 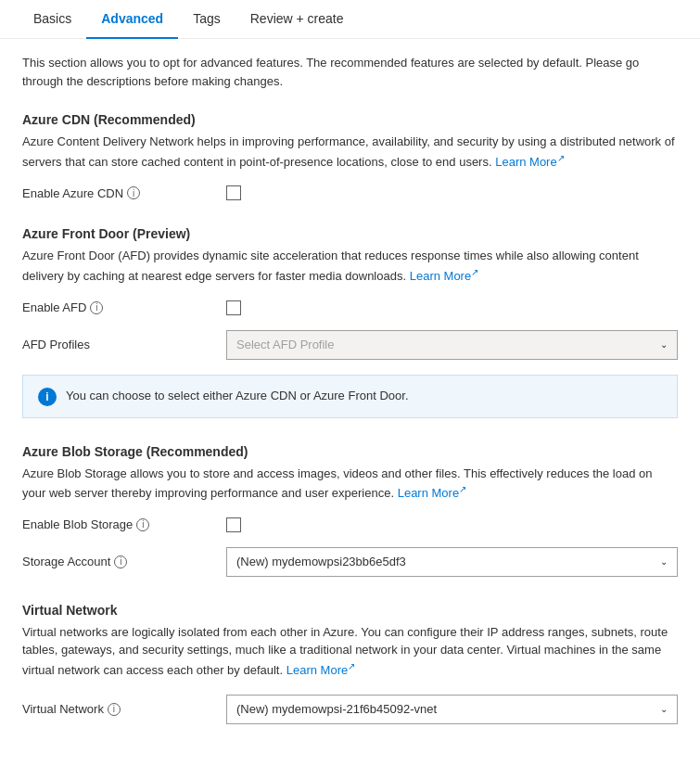 What do you see at coordinates (121, 562) in the screenshot?
I see `storage-account-info-icon: i` at bounding box center [121, 562].